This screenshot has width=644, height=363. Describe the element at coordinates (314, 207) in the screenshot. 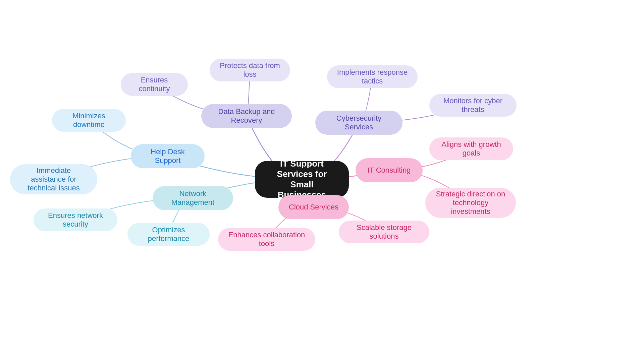

I see `node-cloudservices: Cloud Services` at that location.